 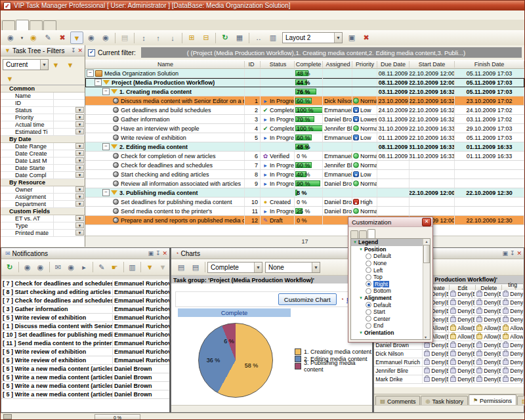 What do you see at coordinates (41, 268) in the screenshot?
I see `mark-unread-button: ◉` at bounding box center [41, 268].